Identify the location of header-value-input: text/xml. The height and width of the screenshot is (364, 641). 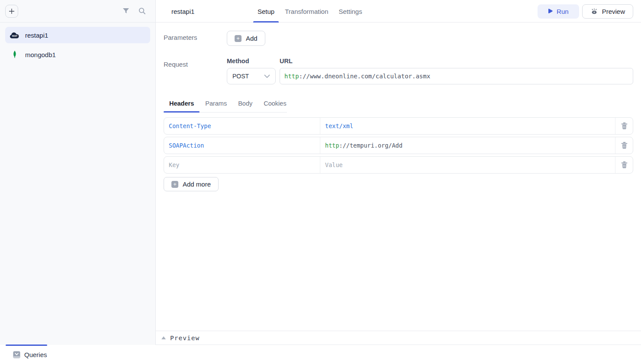
(468, 126).